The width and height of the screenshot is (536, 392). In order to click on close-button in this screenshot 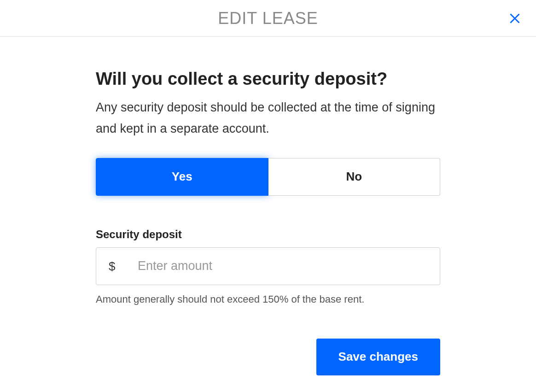, I will do `click(515, 18)`.